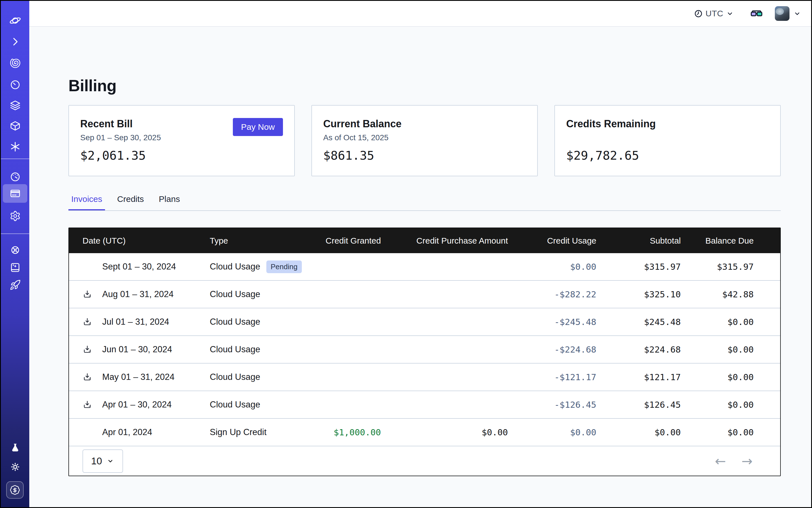  I want to click on cube-icon, so click(15, 126).